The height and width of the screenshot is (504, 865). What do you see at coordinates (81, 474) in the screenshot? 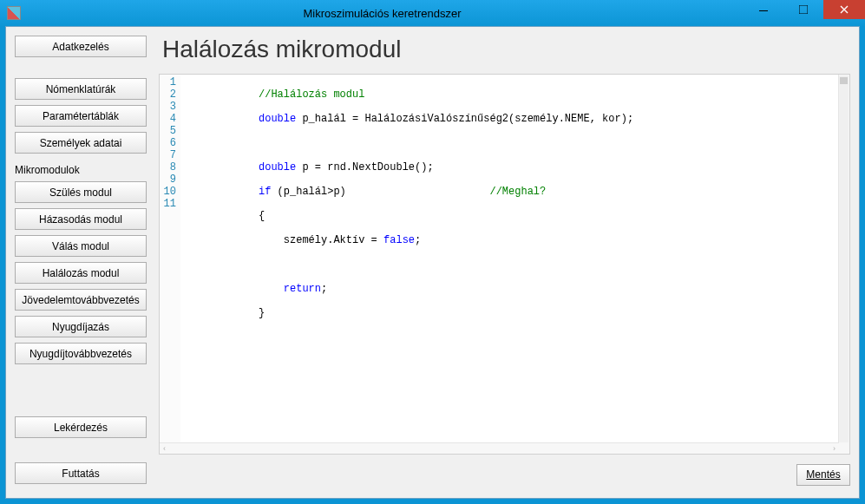
I see `sidebar-btn-run: Futtatás` at bounding box center [81, 474].